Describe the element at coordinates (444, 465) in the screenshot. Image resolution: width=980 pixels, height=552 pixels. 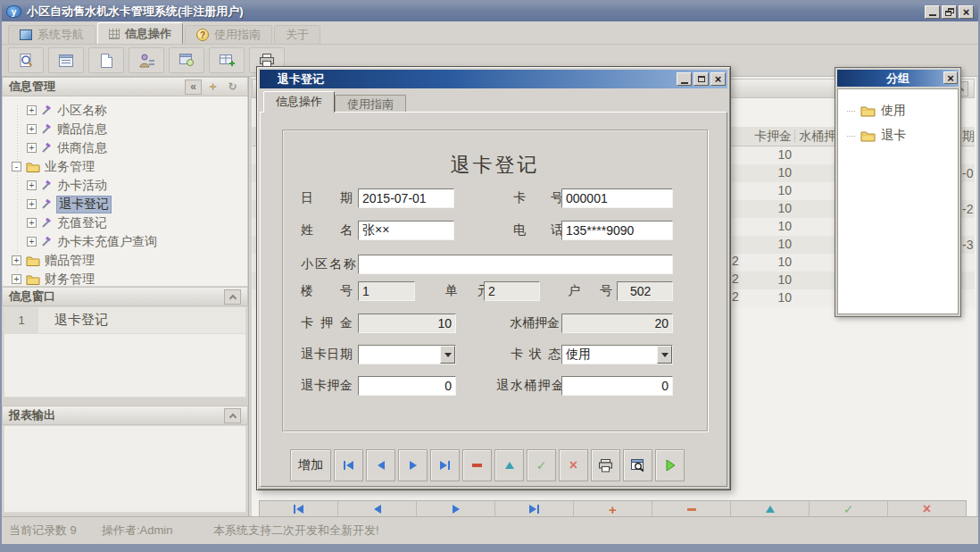
I see `last-icon` at that location.